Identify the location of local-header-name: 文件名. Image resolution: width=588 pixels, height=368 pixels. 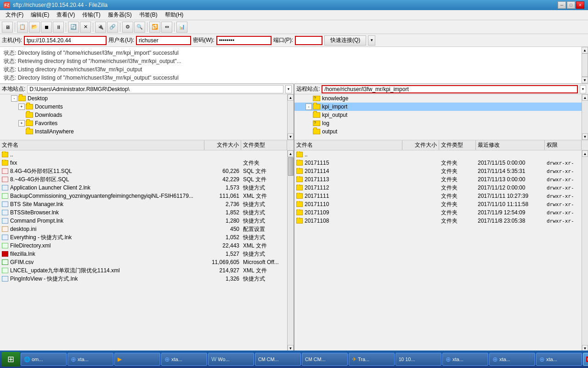
(102, 145).